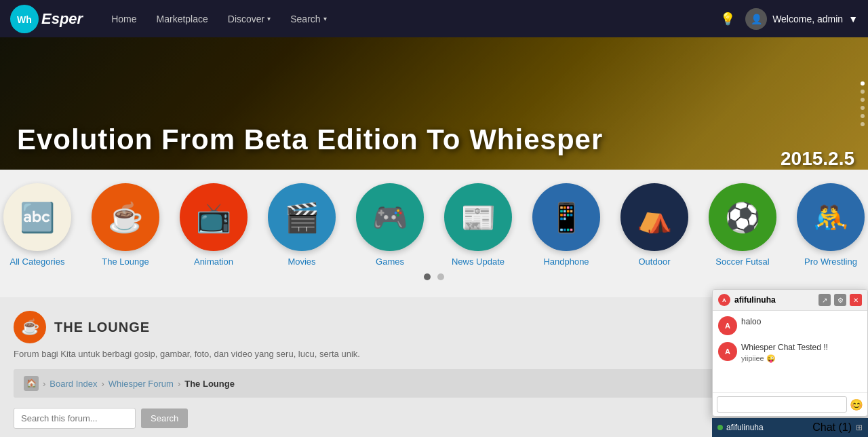  What do you see at coordinates (73, 384) in the screenshot?
I see `breadcrumb-board-index: Board Index` at bounding box center [73, 384].